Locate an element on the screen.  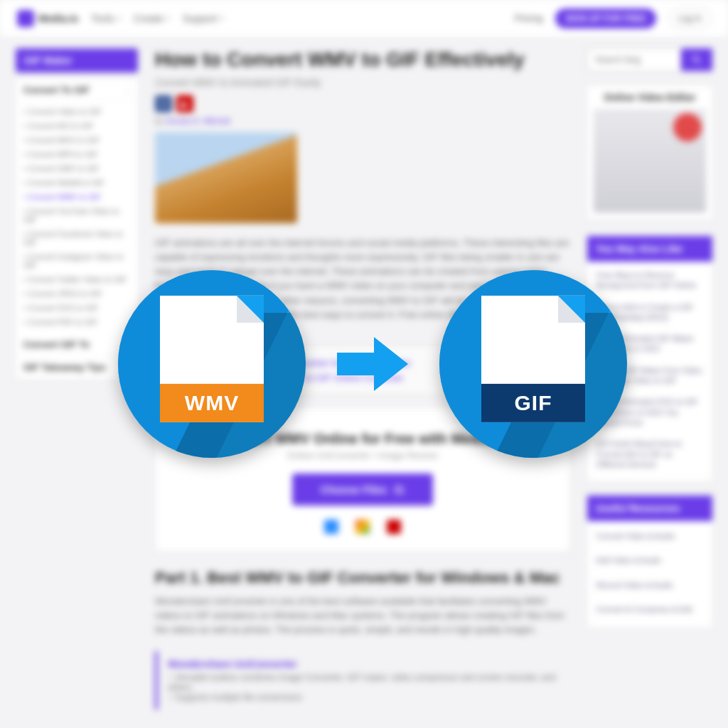
sidebar-item: • Convert Video to GIF is located at coordinates (77, 112).